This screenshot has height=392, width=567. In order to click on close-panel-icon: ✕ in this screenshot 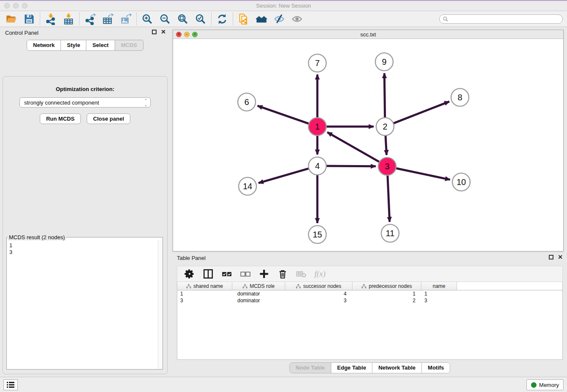, I will do `click(163, 32)`.